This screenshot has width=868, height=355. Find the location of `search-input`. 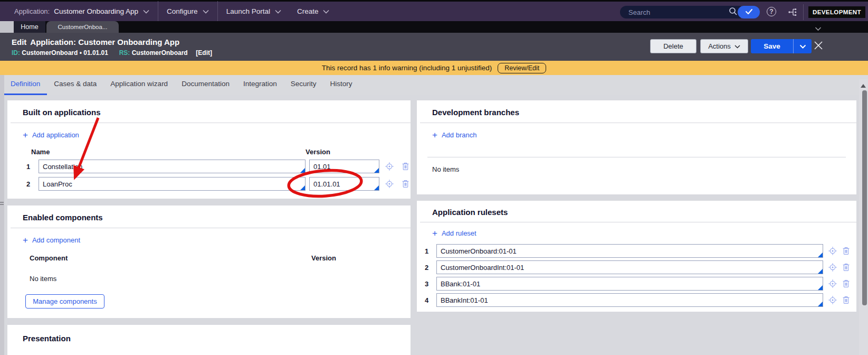

search-input is located at coordinates (674, 13).